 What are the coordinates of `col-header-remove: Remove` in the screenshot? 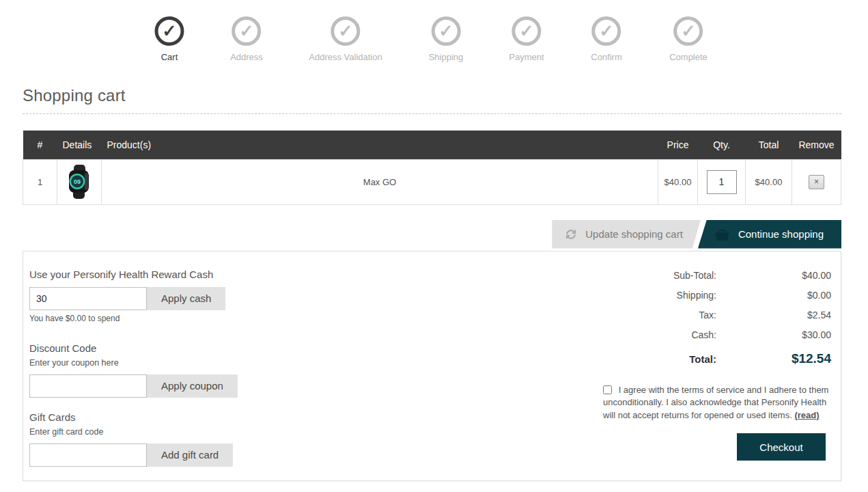 It's located at (817, 145).